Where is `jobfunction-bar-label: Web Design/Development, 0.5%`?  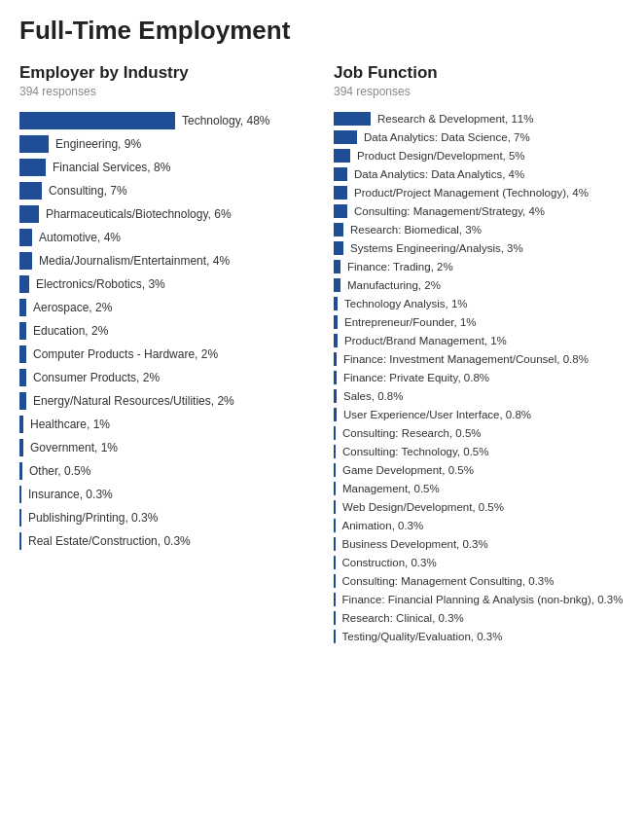 jobfunction-bar-label: Web Design/Development, 0.5% is located at coordinates (423, 507).